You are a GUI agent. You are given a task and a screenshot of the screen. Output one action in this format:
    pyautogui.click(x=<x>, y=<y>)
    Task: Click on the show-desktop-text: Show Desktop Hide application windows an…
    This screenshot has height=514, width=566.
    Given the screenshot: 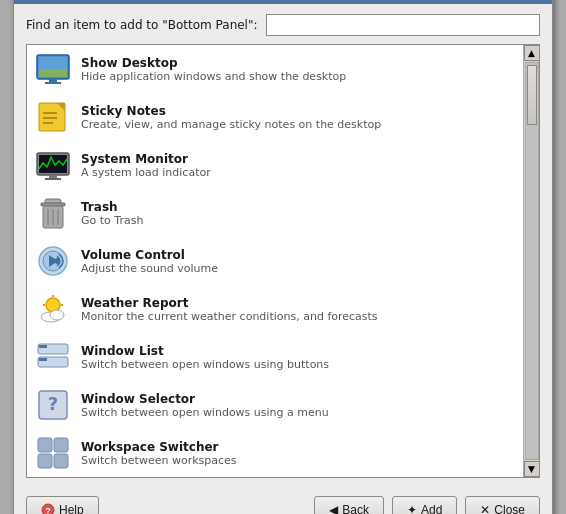 What is the action you would take?
    pyautogui.click(x=214, y=70)
    